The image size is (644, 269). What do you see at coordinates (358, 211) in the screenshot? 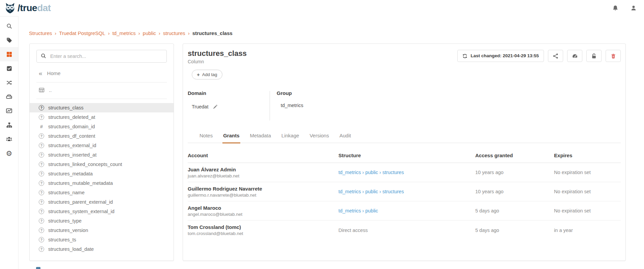
I see `structure-path-link: td_metrics › public` at bounding box center [358, 211].